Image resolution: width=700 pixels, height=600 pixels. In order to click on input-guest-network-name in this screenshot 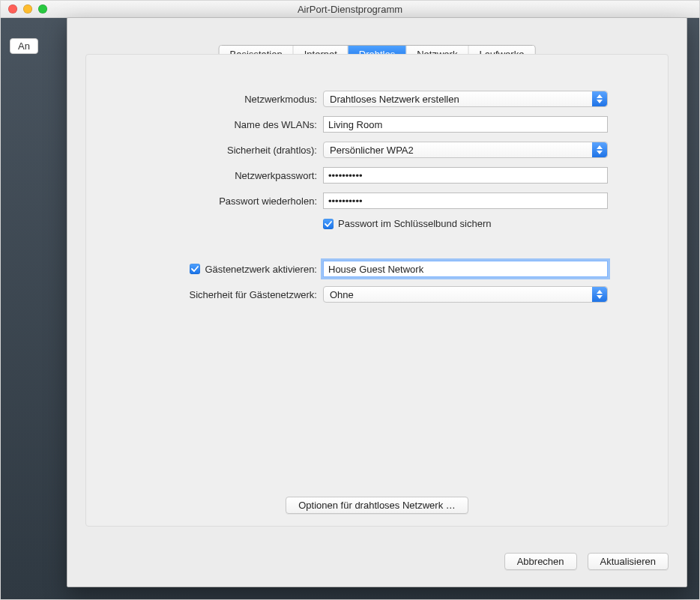, I will do `click(465, 269)`.